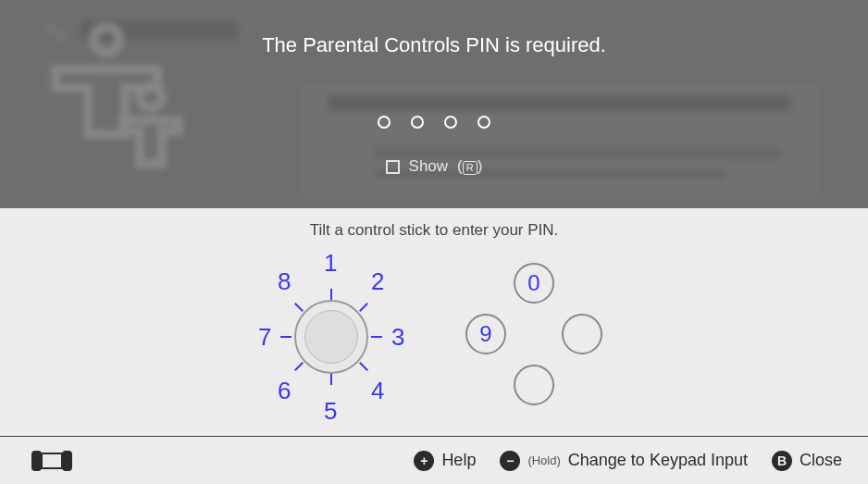 The width and height of the screenshot is (868, 484). Describe the element at coordinates (541, 337) in the screenshot. I see `right-stick: 0 9` at that location.